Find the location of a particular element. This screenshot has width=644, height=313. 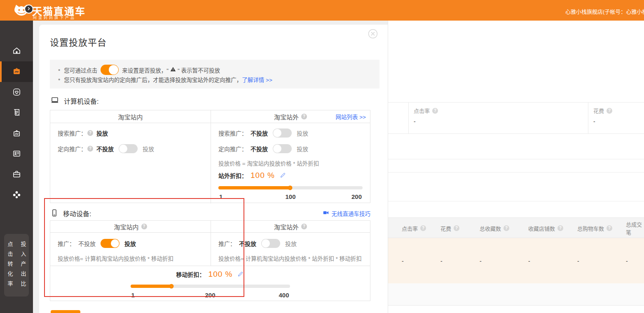

mobile-outside-formula: 投放价格= 计算机淘宝站内投放价格 * 站外折扣 * 移动折扣 is located at coordinates (290, 258).